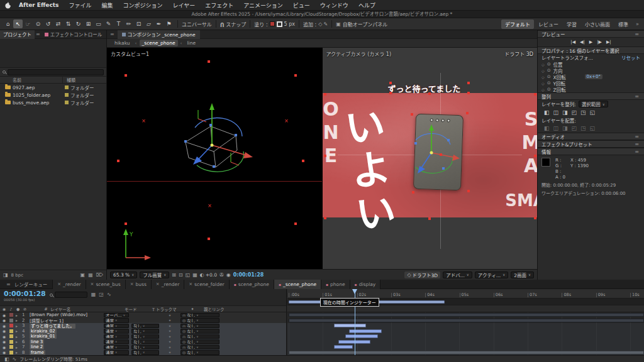  I want to click on selection-tool: ↖, so click(18, 24).